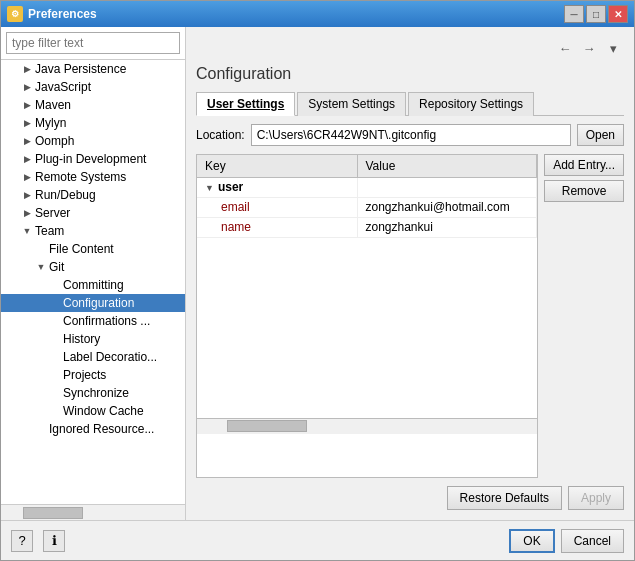 The width and height of the screenshot is (635, 561). What do you see at coordinates (410, 135) in the screenshot?
I see `location-row: Location: C:\Users\6CR442W9NT\.gitconfig…` at bounding box center [410, 135].